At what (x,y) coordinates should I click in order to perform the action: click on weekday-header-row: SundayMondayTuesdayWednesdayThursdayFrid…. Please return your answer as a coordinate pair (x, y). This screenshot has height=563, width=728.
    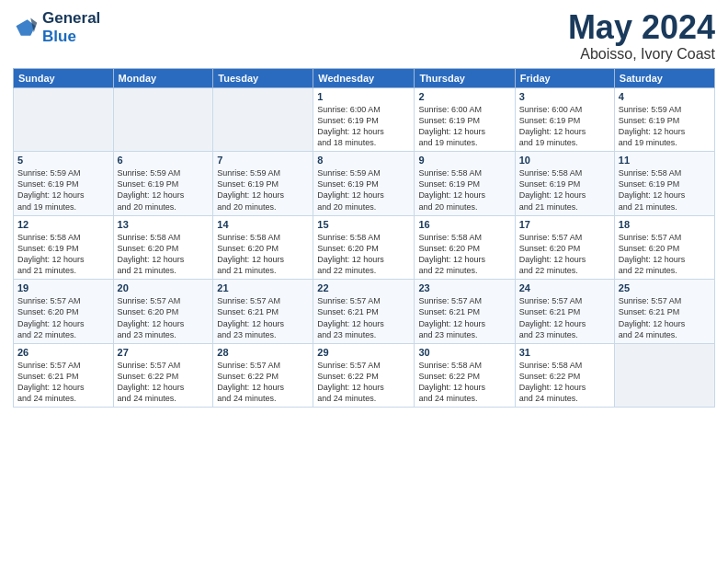
    Looking at the image, I should click on (364, 77).